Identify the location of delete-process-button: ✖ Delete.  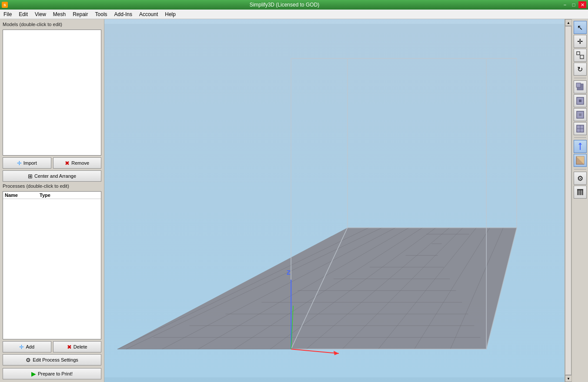
(77, 347).